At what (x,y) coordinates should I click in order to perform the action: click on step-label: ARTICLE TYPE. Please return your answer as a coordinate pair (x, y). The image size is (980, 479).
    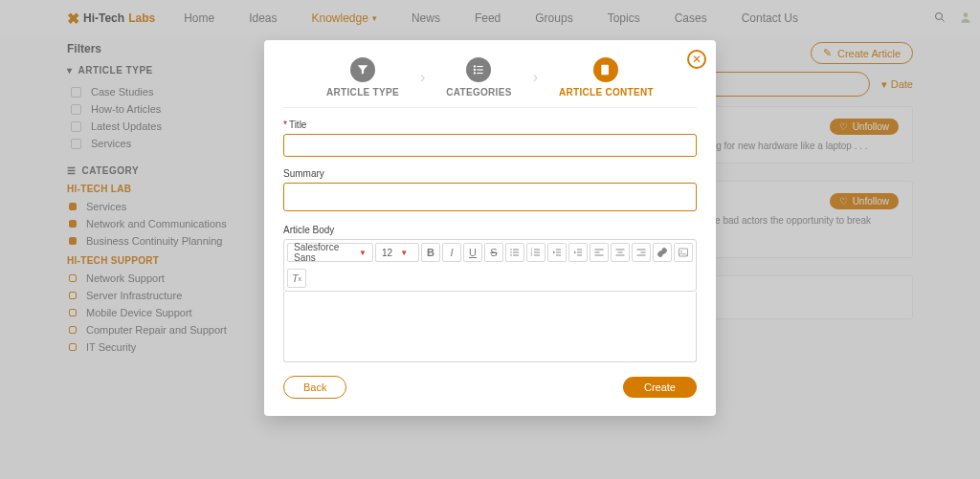
    Looking at the image, I should click on (363, 92).